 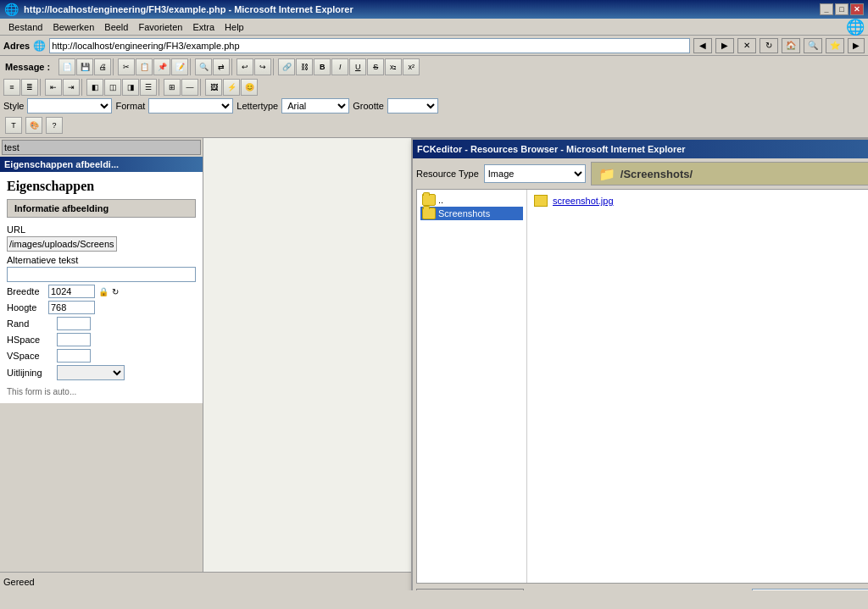 What do you see at coordinates (471, 200) in the screenshot?
I see `tree-item-parent: ..` at bounding box center [471, 200].